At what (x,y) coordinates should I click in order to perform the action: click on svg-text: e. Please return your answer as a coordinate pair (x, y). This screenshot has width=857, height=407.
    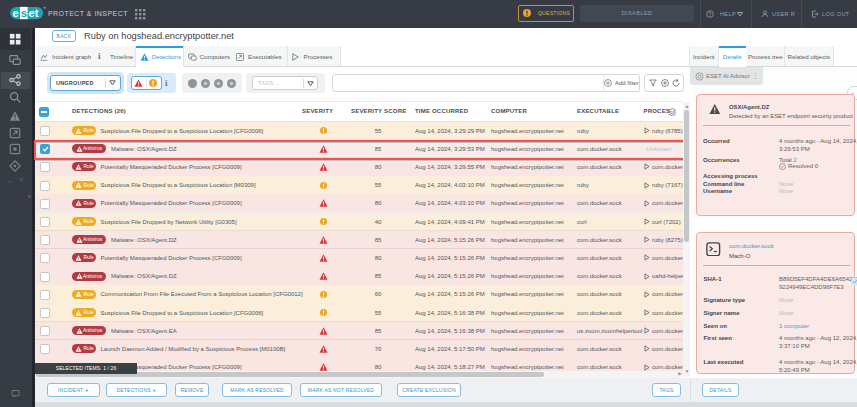
    Looking at the image, I should click on (15, 13).